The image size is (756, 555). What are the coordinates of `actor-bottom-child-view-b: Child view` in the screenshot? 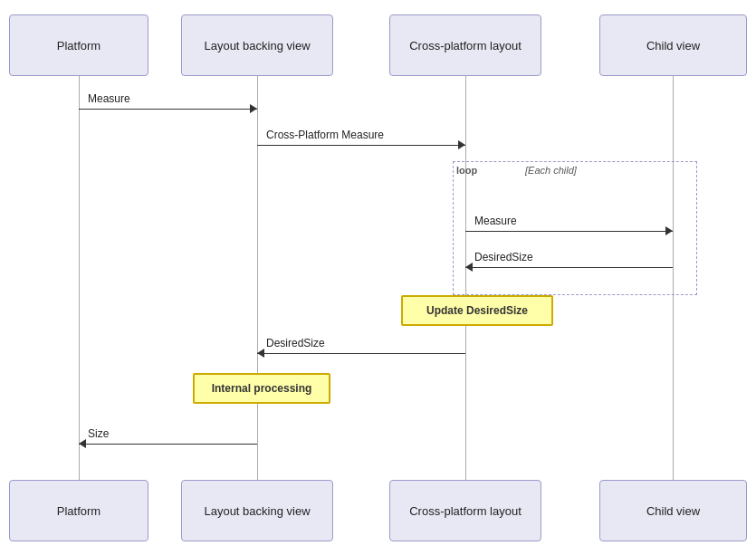 It's located at (674, 511).